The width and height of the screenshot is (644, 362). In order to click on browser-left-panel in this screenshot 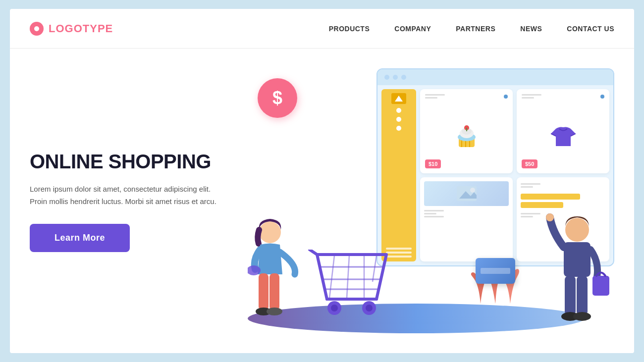, I will do `click(399, 175)`.